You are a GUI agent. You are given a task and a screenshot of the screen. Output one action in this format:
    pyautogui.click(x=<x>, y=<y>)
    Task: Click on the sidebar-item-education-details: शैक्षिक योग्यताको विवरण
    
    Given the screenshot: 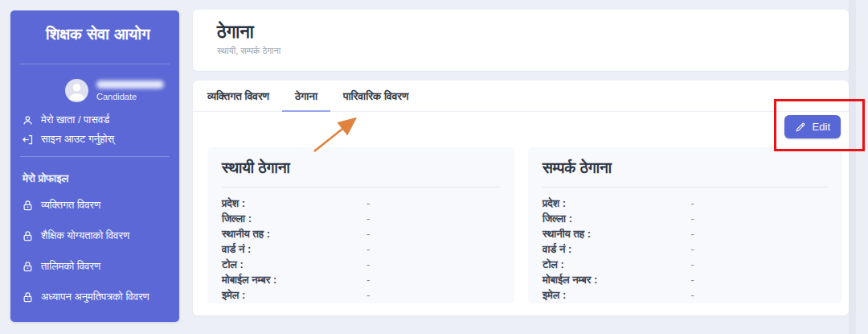 What is the action you would take?
    pyautogui.click(x=95, y=236)
    